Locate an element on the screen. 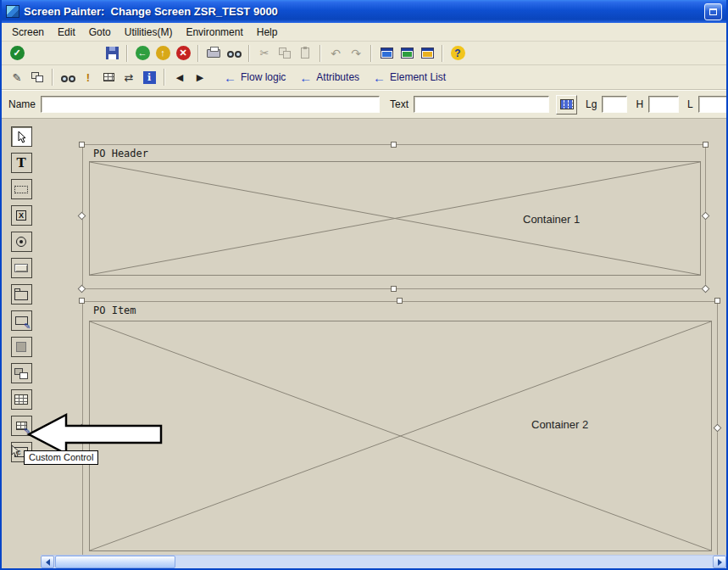 This screenshot has width=728, height=570. lg-input is located at coordinates (614, 104).